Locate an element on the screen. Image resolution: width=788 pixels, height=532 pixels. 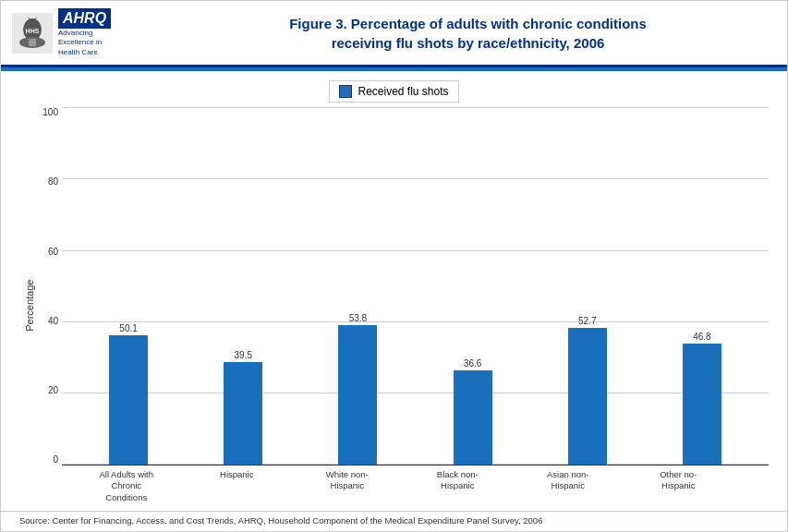
header: HHS AHRQ AdvancingExcellence inHealth Ca… is located at coordinates (394, 34).